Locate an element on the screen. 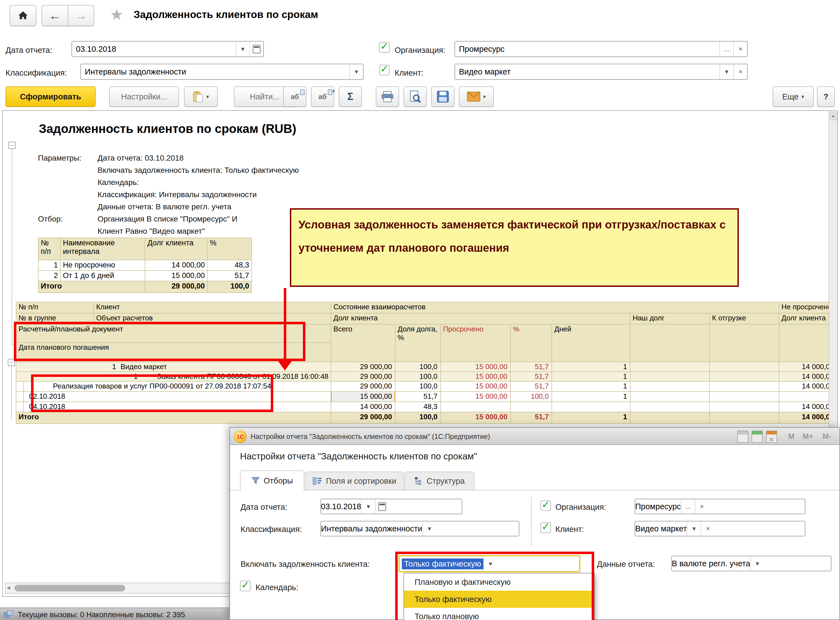 The width and height of the screenshot is (840, 620). arrow-right-icon: → is located at coordinates (81, 16).